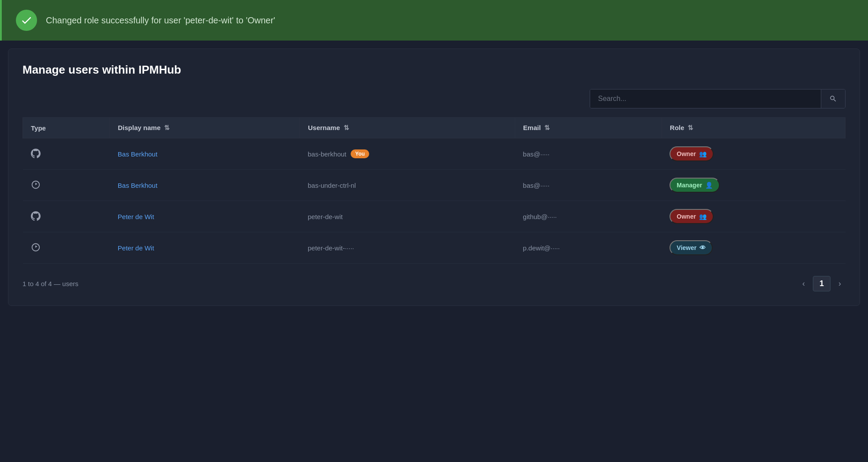 The height and width of the screenshot is (462, 868). What do you see at coordinates (434, 20) in the screenshot?
I see `success-banner: Changed role successfully for user 'pete…` at bounding box center [434, 20].